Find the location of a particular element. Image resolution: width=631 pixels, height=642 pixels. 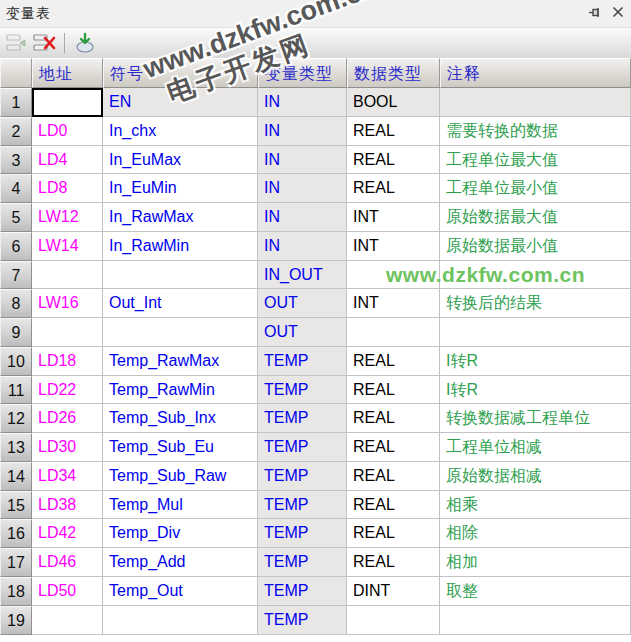

column-header-var-type: 变量类型 is located at coordinates (302, 73).